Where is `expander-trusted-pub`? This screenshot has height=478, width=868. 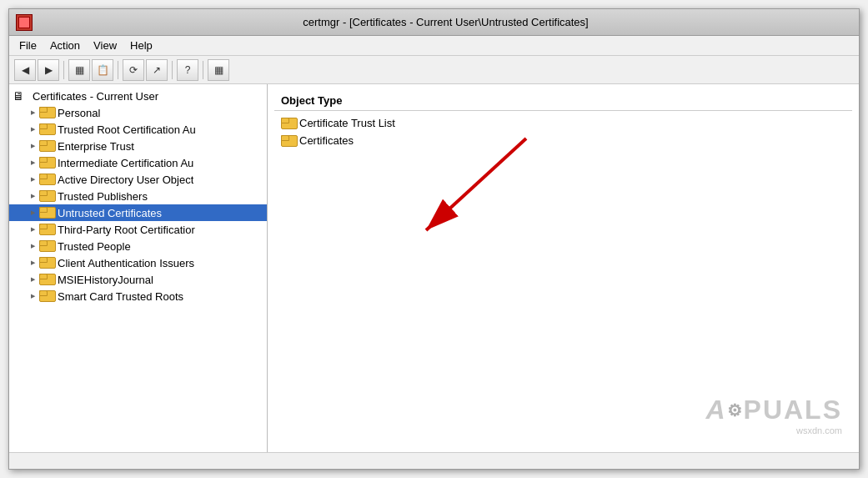
expander-trusted-pub is located at coordinates (33, 196).